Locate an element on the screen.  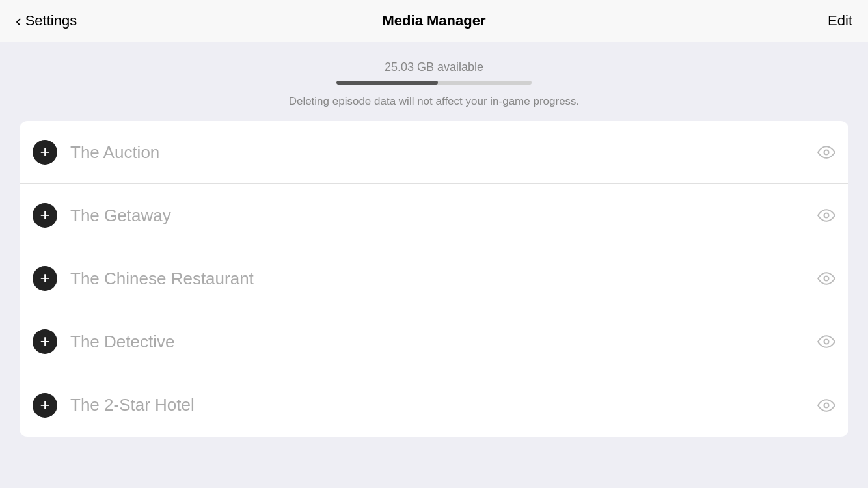
list-item: + The Detective is located at coordinates (434, 342).